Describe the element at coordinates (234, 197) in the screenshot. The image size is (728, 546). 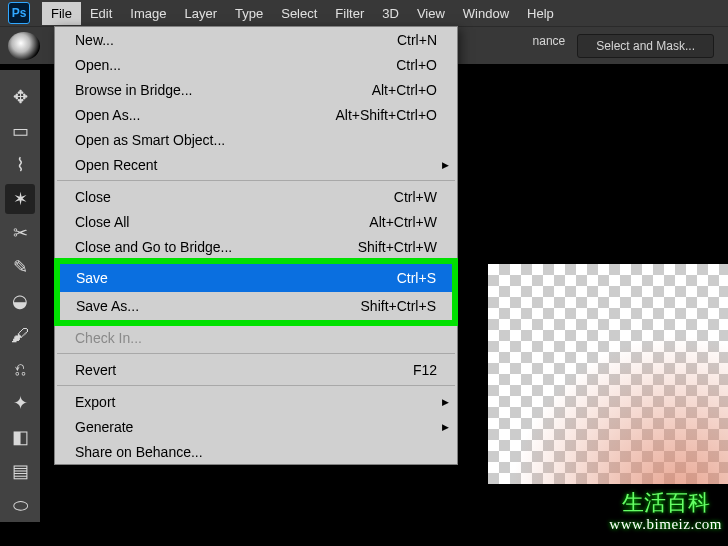
I see `menuitem-label: Close` at that location.